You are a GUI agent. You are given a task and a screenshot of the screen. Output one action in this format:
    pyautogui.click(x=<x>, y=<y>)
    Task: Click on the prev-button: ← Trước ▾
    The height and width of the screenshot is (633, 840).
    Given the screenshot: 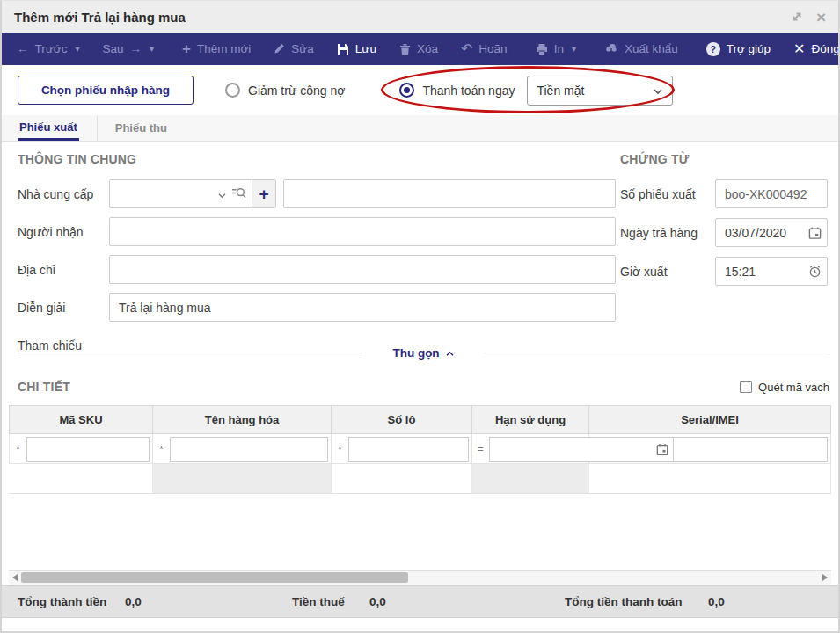 What is the action you would take?
    pyautogui.click(x=47, y=49)
    